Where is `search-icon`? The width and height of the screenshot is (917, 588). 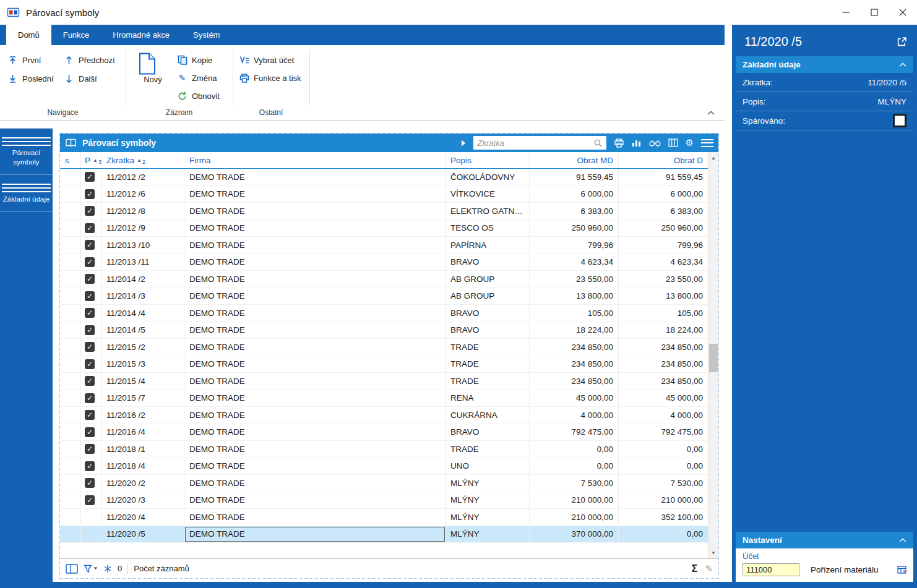 search-icon is located at coordinates (598, 143).